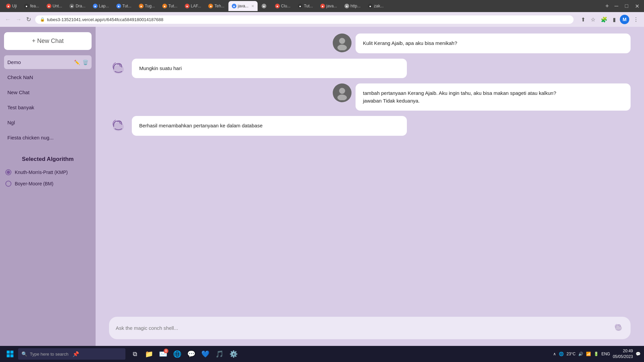 Image resolution: width=644 pixels, height=362 pixels. What do you see at coordinates (170, 6) in the screenshot?
I see `browser-tab-7: ● Tut...` at bounding box center [170, 6].